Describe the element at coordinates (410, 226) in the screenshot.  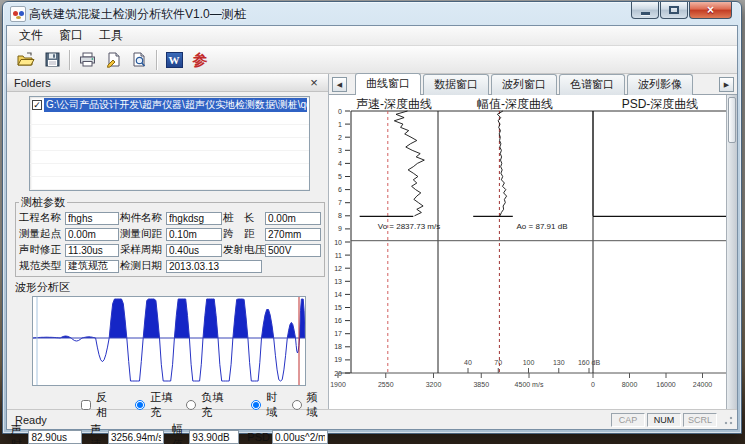
I see `svg-text: Vo = 2837.73 m/s` at that location.